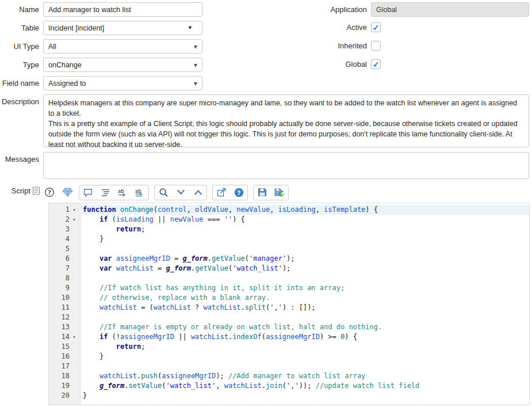 The image size is (532, 407). I want to click on table-select: Incident [incident] ▼, so click(123, 28).